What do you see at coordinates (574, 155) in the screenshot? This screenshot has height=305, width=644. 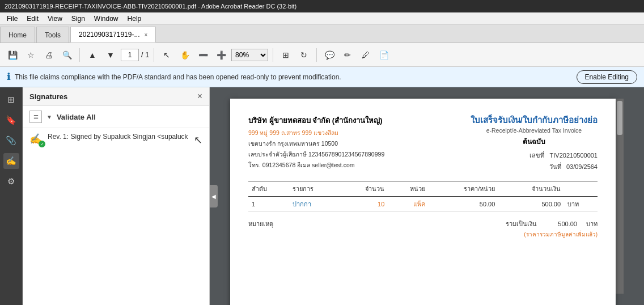 I see `doc-number: TIV20210500001` at bounding box center [574, 155].